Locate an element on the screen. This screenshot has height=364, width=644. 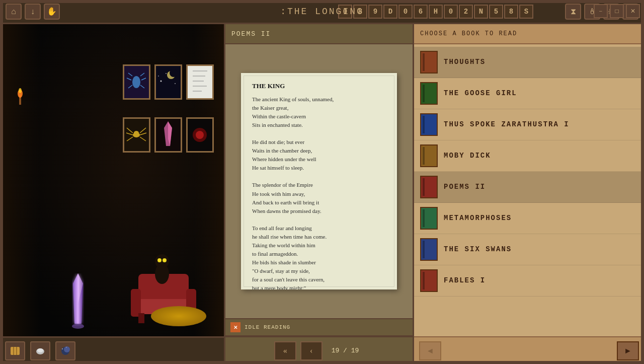
character is located at coordinates (162, 267).